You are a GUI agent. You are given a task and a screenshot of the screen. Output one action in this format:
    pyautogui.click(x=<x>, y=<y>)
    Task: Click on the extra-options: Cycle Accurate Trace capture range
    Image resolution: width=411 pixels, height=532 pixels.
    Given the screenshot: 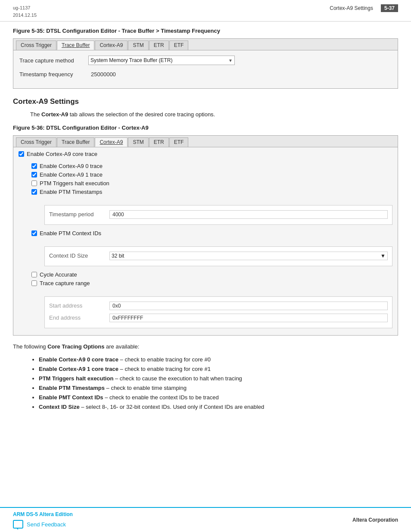 What is the action you would take?
    pyautogui.click(x=212, y=279)
    